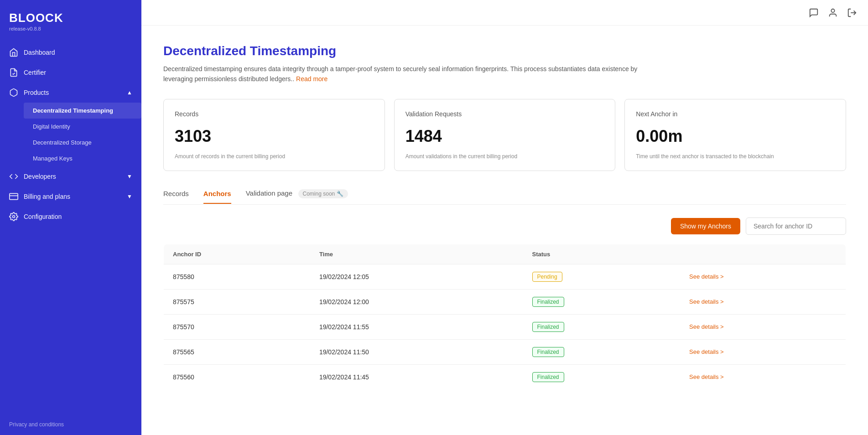  I want to click on stat-label: Records, so click(274, 114).